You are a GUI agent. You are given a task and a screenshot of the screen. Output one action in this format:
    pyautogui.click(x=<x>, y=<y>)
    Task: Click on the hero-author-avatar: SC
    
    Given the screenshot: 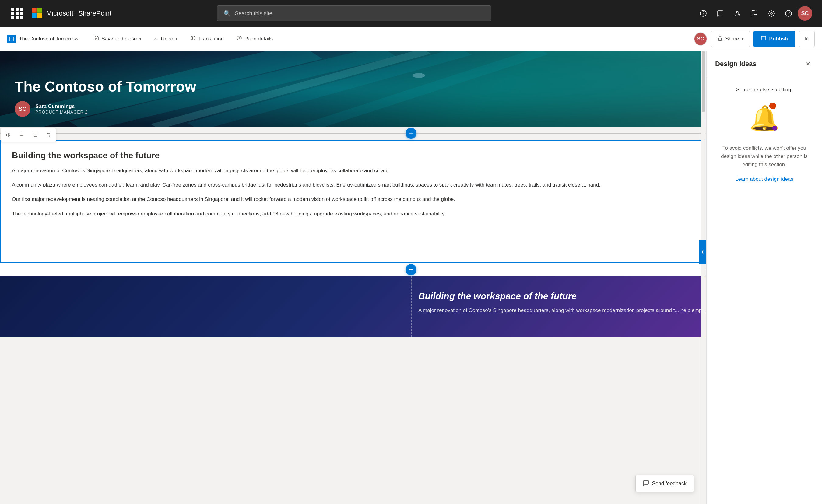 What is the action you would take?
    pyautogui.click(x=23, y=109)
    